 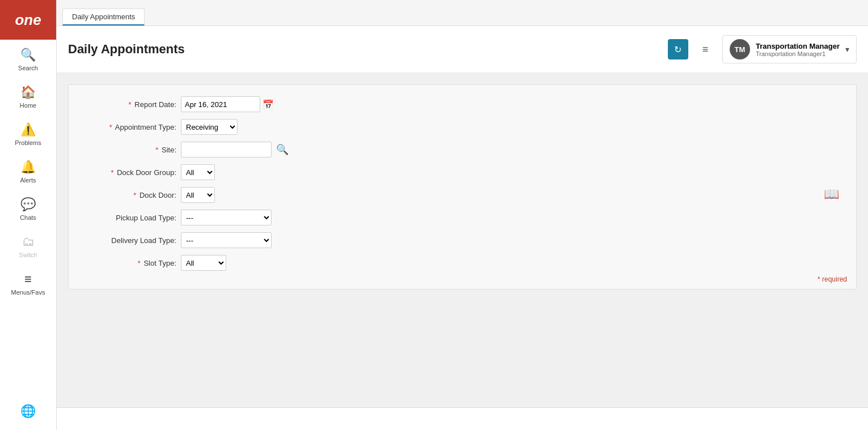 What do you see at coordinates (831, 194) in the screenshot?
I see `help-book-icon: 📖` at bounding box center [831, 194].